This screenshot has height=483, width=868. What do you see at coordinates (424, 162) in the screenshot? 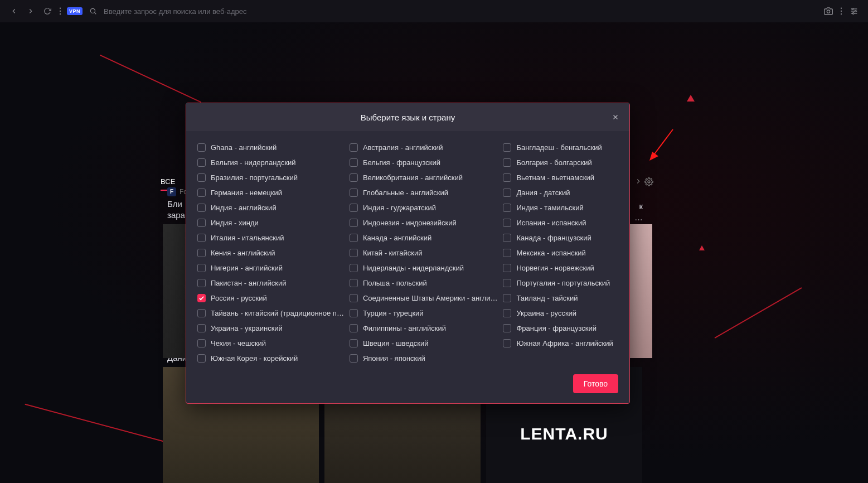
I see `language-option: Бельгия - французский` at bounding box center [424, 162].